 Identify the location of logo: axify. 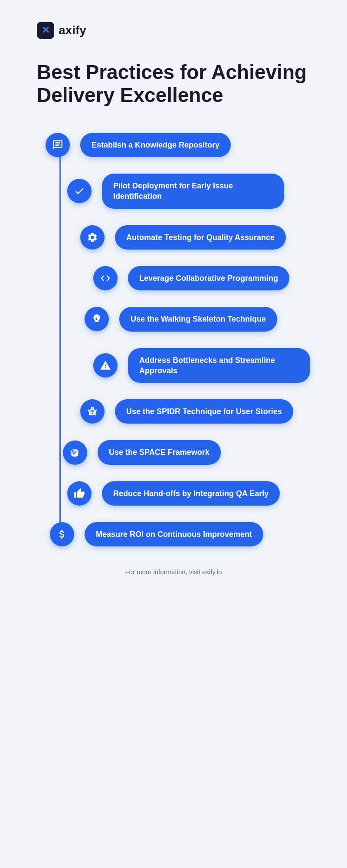
(174, 30).